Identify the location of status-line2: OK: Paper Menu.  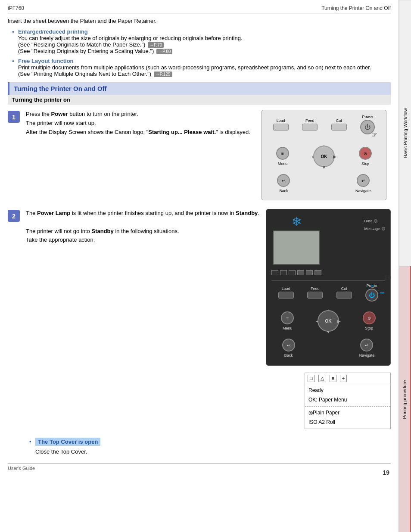
(348, 400).